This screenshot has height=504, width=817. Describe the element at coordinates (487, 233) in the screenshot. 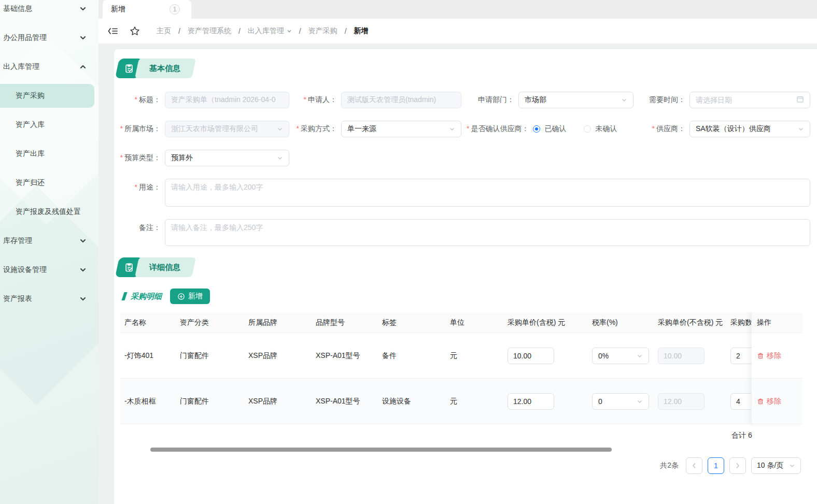

I see `remark-textarea-wrap` at that location.